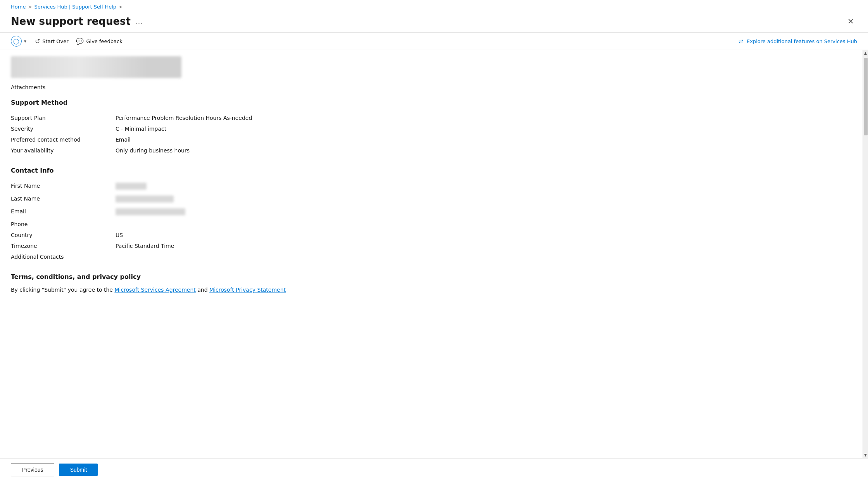 The image size is (868, 481). I want to click on preferred-contact-label: Preferred contact method, so click(63, 140).